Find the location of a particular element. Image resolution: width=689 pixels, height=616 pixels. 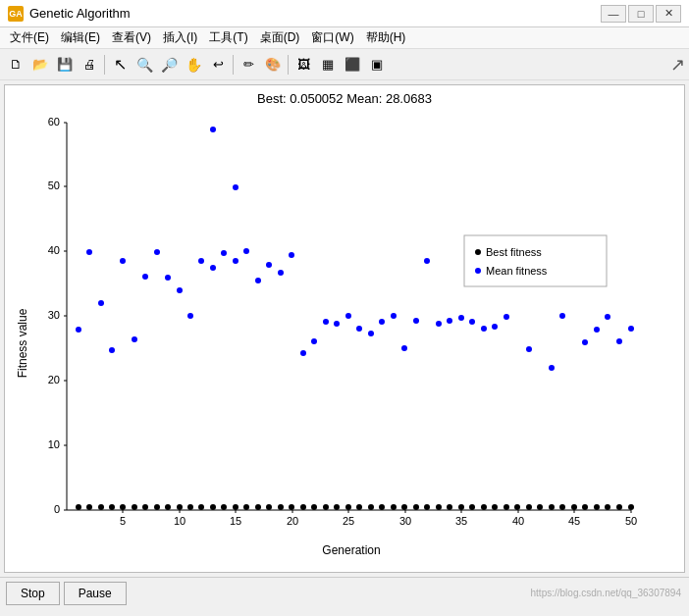

toolbar-select: ↖ is located at coordinates (120, 65).